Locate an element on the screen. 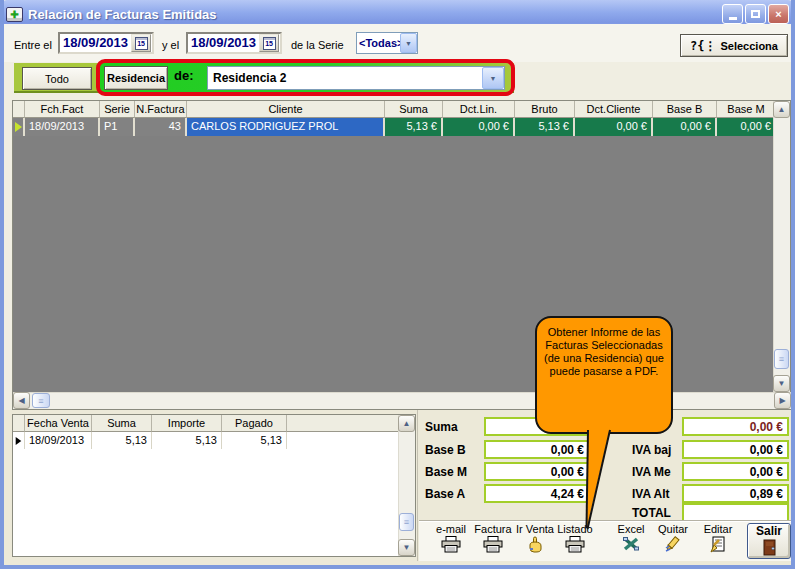  close-button: × is located at coordinates (778, 14).